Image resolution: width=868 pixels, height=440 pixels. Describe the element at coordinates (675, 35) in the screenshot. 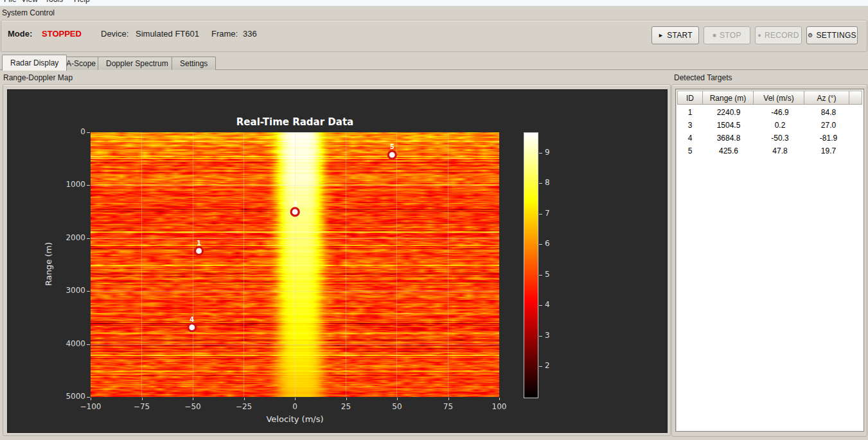

I see `start-button: ►START` at that location.